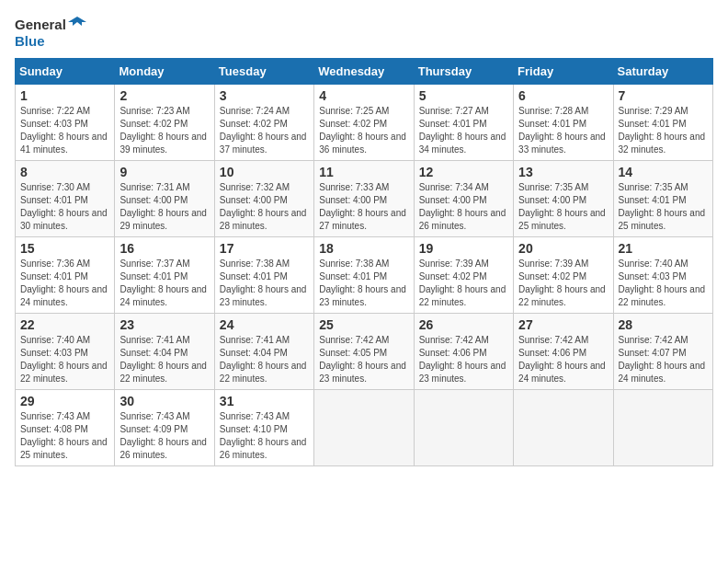 This screenshot has height=563, width=728. I want to click on day-info: Sunrise: 7:35 AMSunset: 4:01 PMDaylight:…, so click(662, 206).